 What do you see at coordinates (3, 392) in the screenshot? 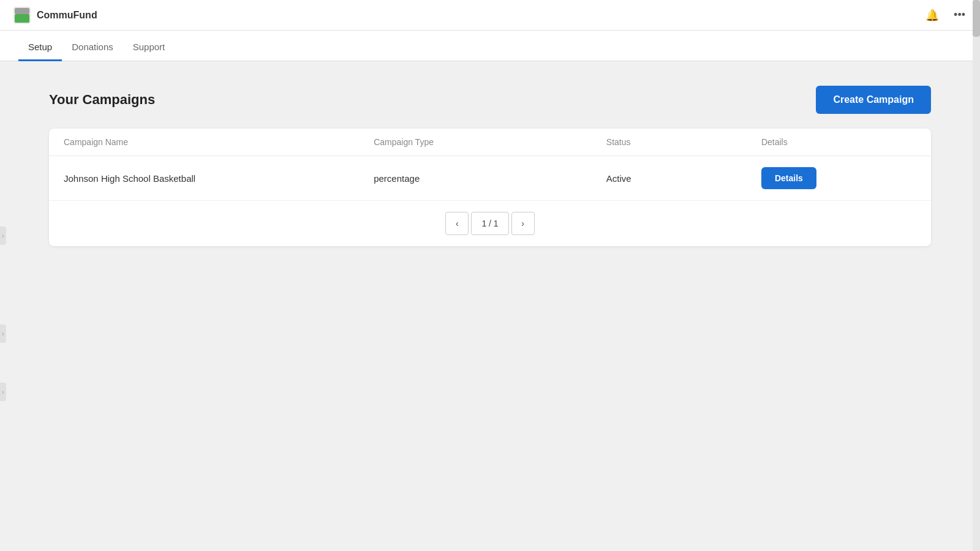
I see `left-expand-handle-bot: ›` at bounding box center [3, 392].